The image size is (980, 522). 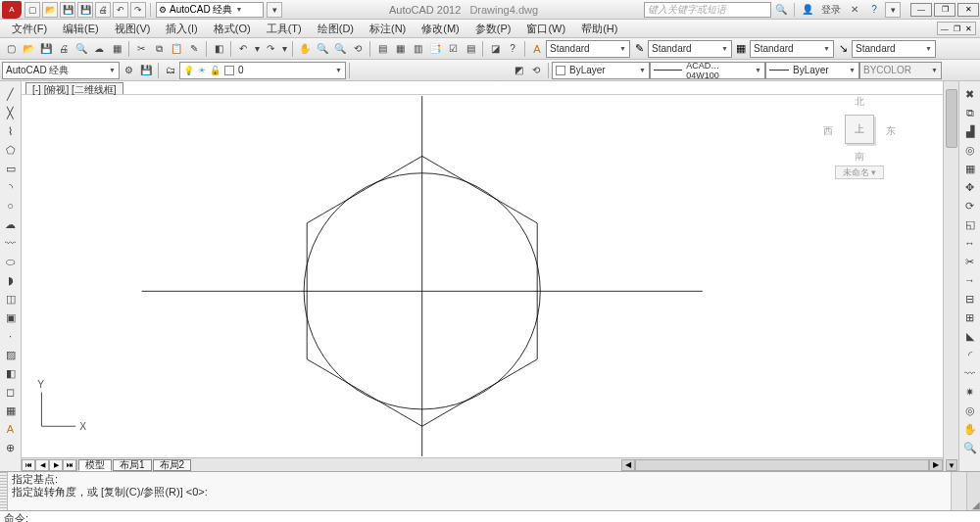 I want to click on vscroll-thumb, so click(x=952, y=119).